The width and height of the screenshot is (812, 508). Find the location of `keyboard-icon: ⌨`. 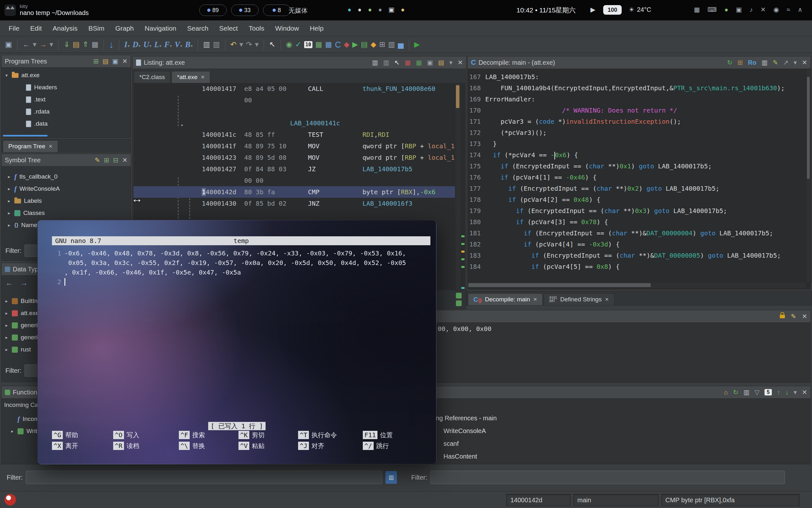

keyboard-icon: ⌨ is located at coordinates (712, 9).